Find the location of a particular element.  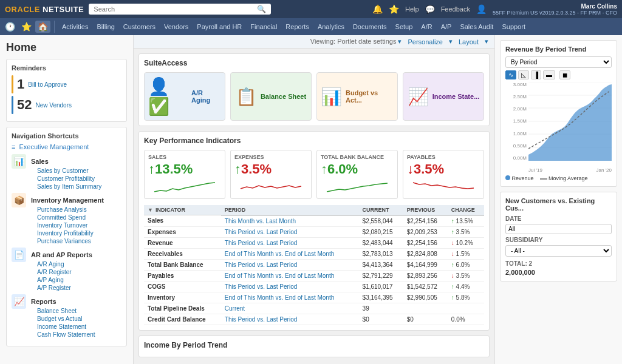

menu-item-ar: A/R is located at coordinates (426, 27).